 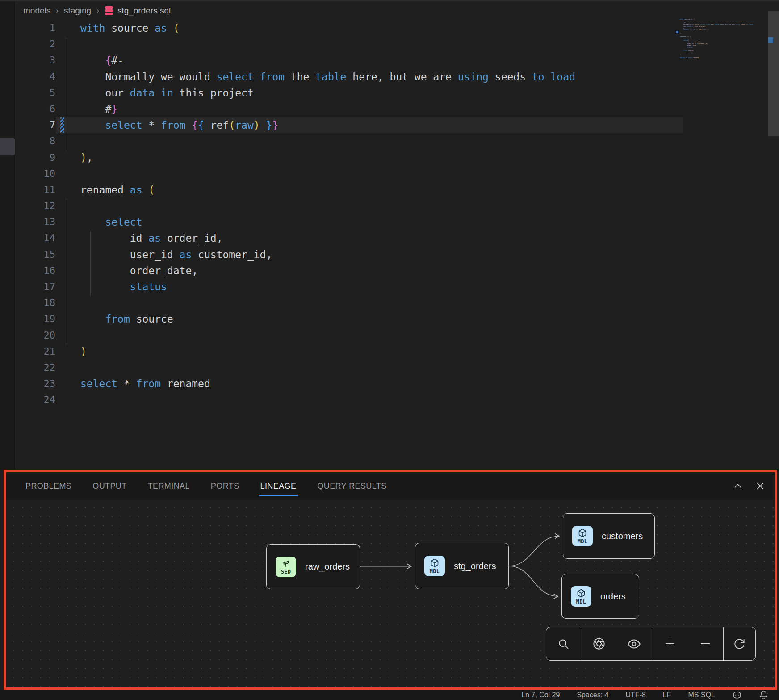 I want to click on breadcrumb-item-staging: staging, so click(x=78, y=11).